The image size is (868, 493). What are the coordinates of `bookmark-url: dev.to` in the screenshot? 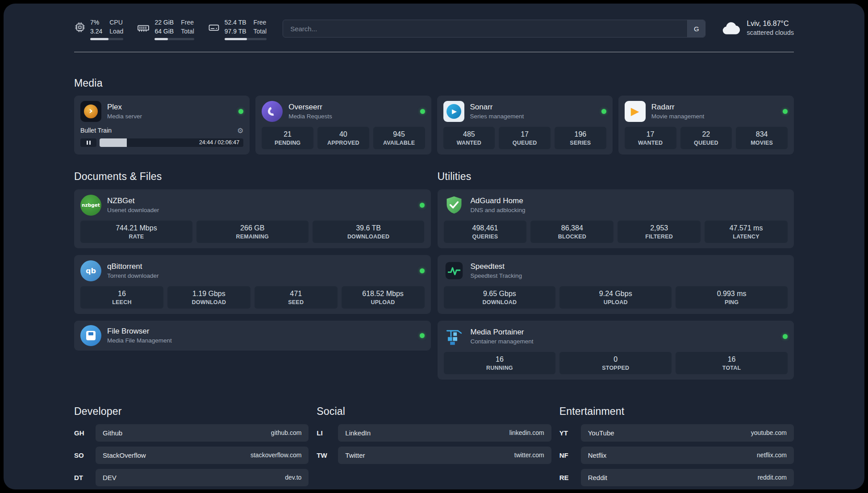 It's located at (293, 477).